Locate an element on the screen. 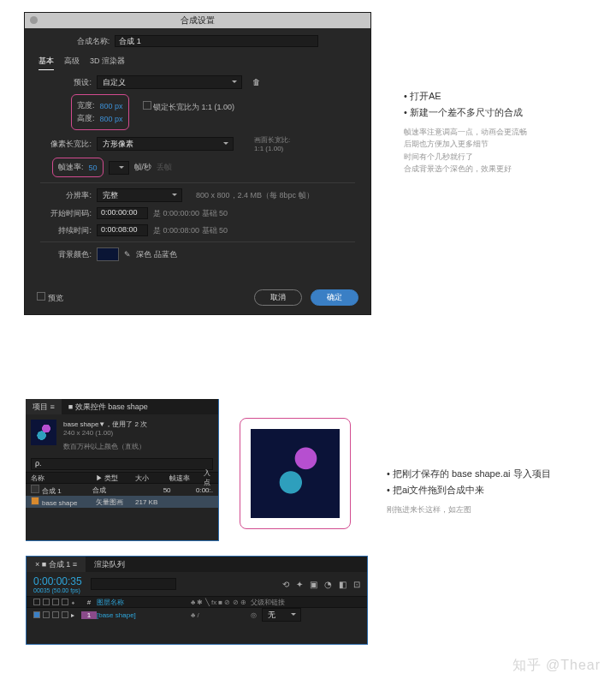  fps-dropdown-icon is located at coordinates (119, 168).